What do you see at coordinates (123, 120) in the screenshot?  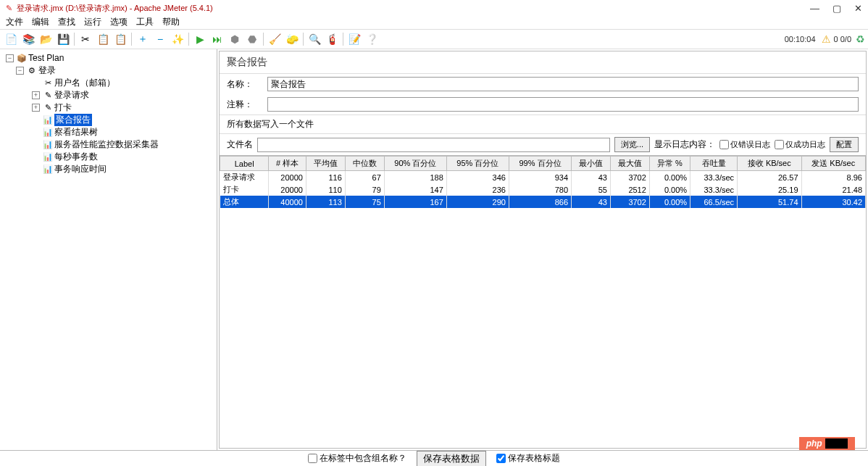 I see `tree-aggregate-report: 📊聚合报告` at bounding box center [123, 120].